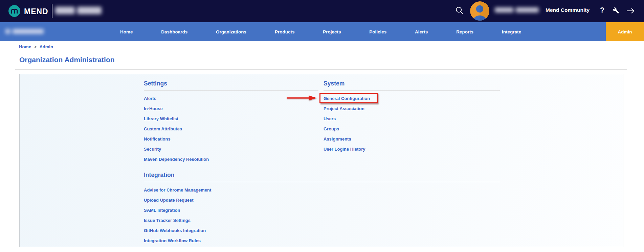 Image resolution: width=644 pixels, height=252 pixels. I want to click on settings-section-title: Settings, so click(231, 85).